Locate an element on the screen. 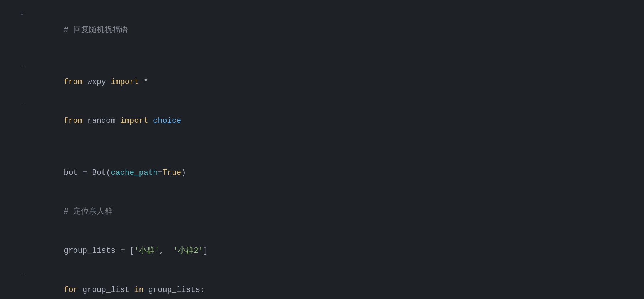 This screenshot has width=644, height=299. gutter-7: – is located at coordinates (14, 274).